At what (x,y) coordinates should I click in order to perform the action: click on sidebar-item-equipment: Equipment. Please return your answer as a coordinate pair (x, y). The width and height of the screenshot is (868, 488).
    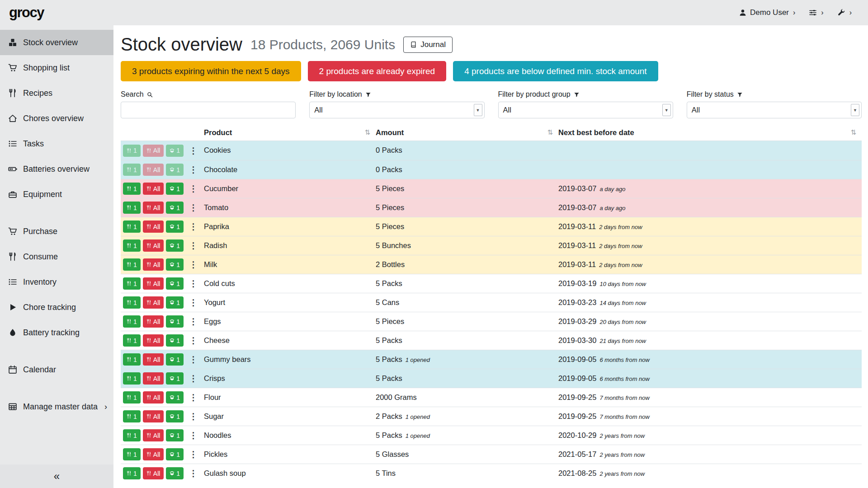
    Looking at the image, I should click on (57, 194).